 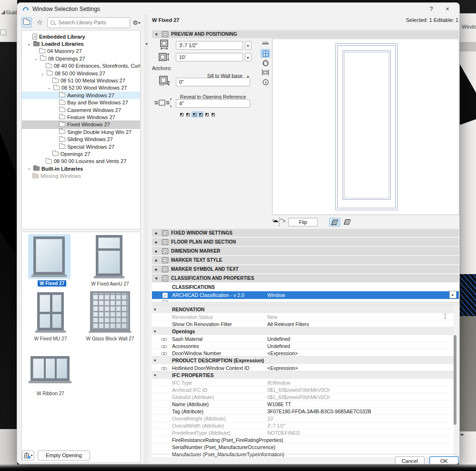 What do you see at coordinates (305, 269) in the screenshot?
I see `section-marker-symbol-and-text: ▸MARKER SYMBOL AND TEXT` at bounding box center [305, 269].